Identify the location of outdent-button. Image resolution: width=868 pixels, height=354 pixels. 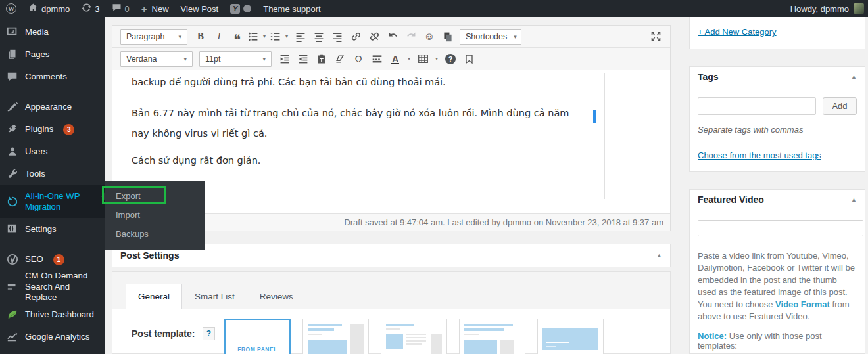
(285, 59).